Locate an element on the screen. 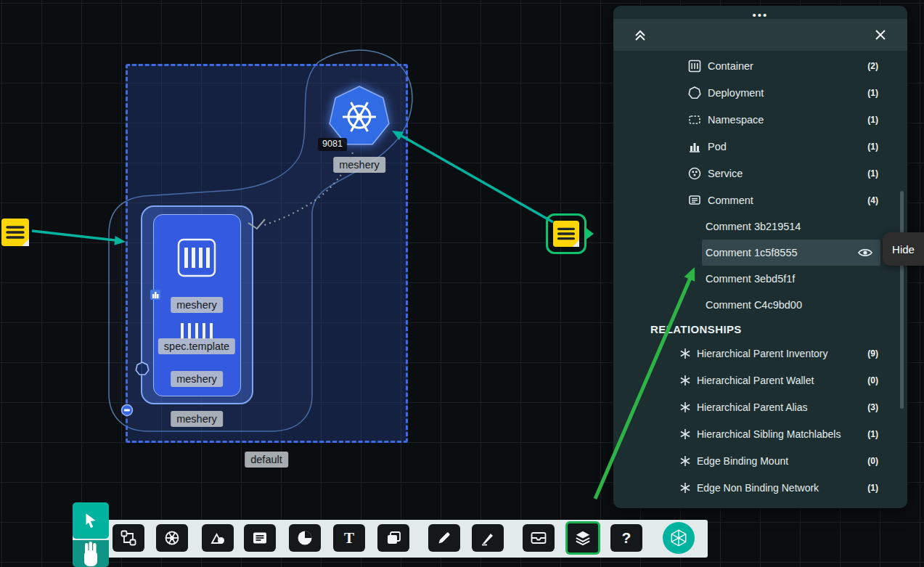 The width and height of the screenshot is (924, 567). comment-icon is located at coordinates (695, 200).